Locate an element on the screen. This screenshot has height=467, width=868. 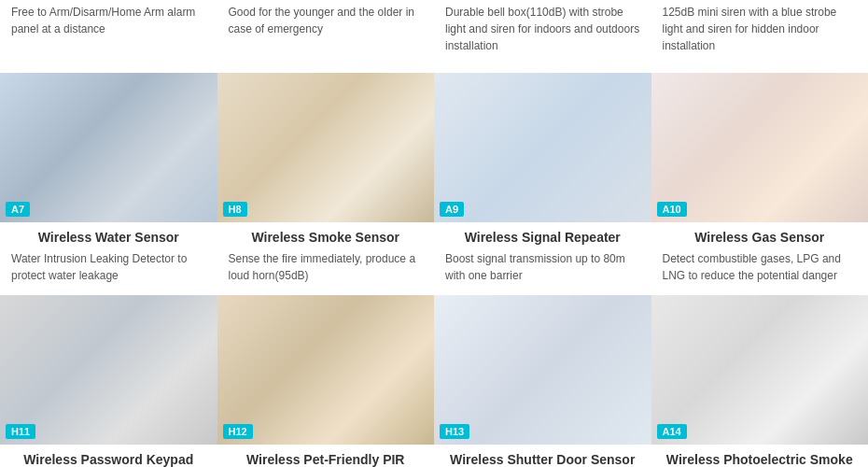
product-card-h11: H11Wireless Password Keypad is located at coordinates (108, 381).